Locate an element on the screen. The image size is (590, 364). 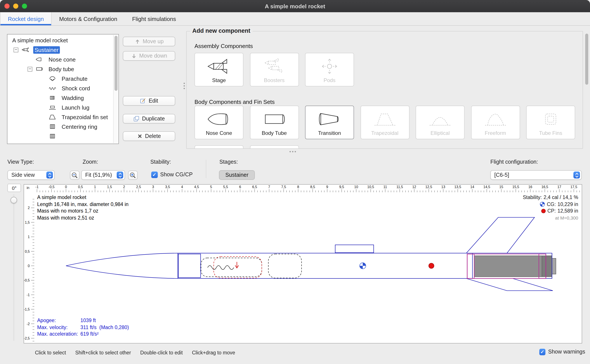
show-warnings-label: Show warnings is located at coordinates (567, 352).